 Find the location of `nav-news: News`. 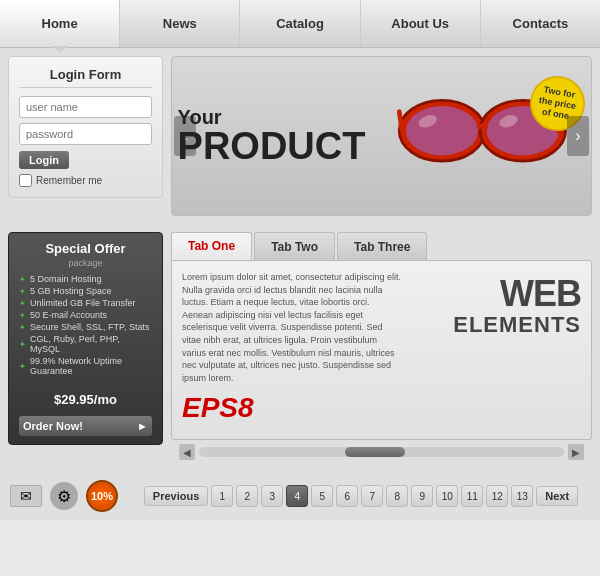

nav-news: News is located at coordinates (180, 24).